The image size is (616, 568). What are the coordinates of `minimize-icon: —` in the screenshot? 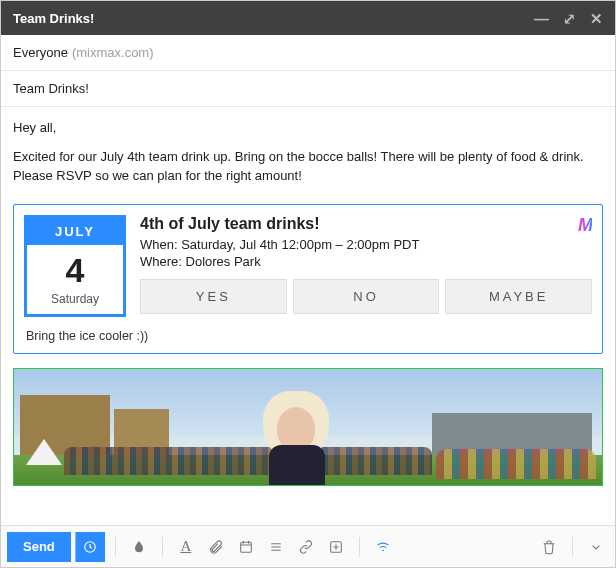 It's located at (542, 18).